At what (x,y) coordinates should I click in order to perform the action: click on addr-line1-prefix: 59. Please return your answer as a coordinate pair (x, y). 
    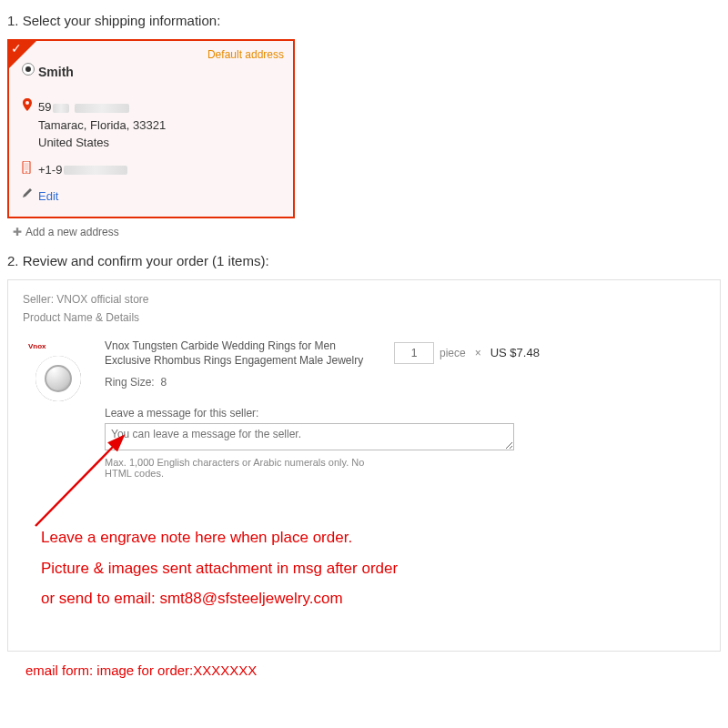
    Looking at the image, I should click on (45, 107).